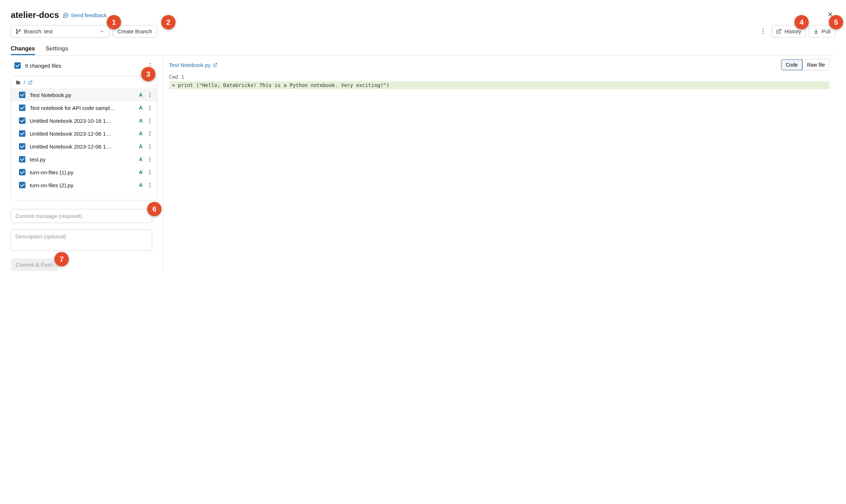 The image size is (846, 504). Describe the element at coordinates (43, 66) in the screenshot. I see `changed-files-count: 9 changed files` at that location.